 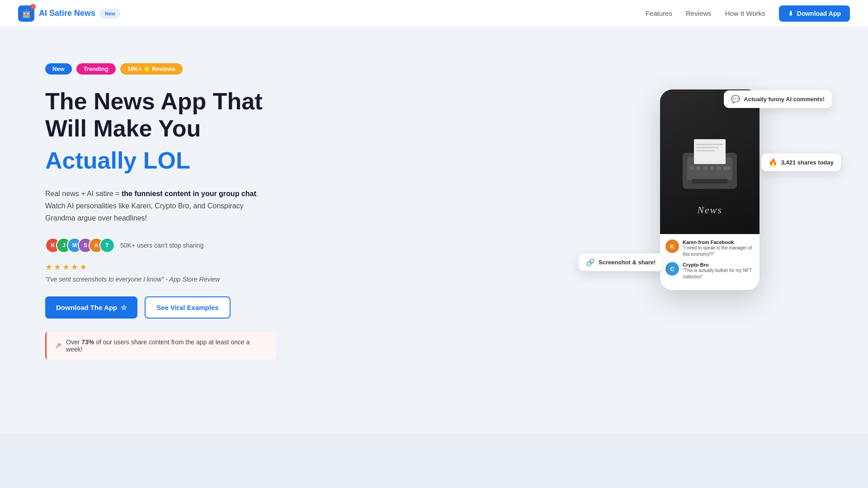 I want to click on review-quote: "I've sent screenshots to everyone I kno…, so click(x=160, y=279).